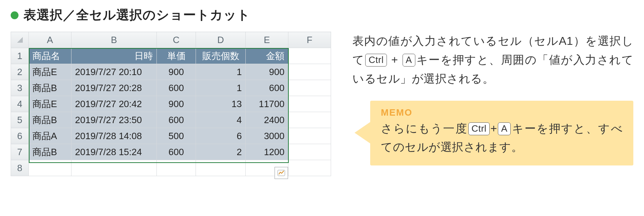 This screenshot has width=644, height=216. What do you see at coordinates (221, 136) in the screenshot?
I see `cell-D6: 6` at bounding box center [221, 136].